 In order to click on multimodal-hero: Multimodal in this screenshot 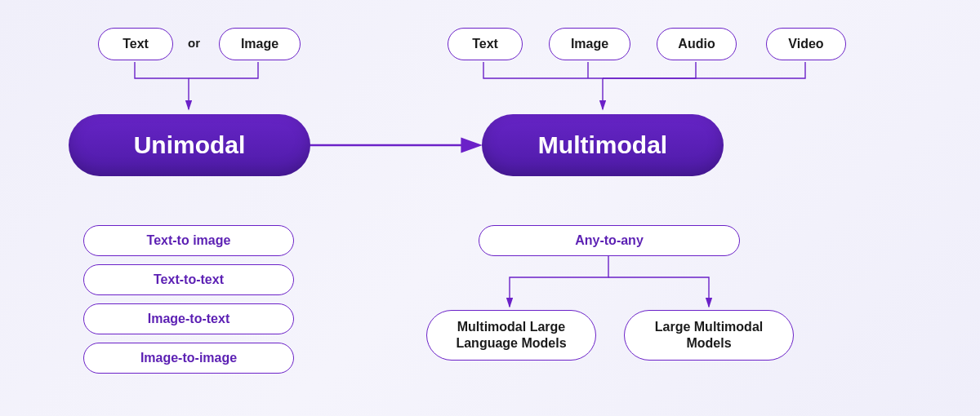, I will do `click(603, 145)`.